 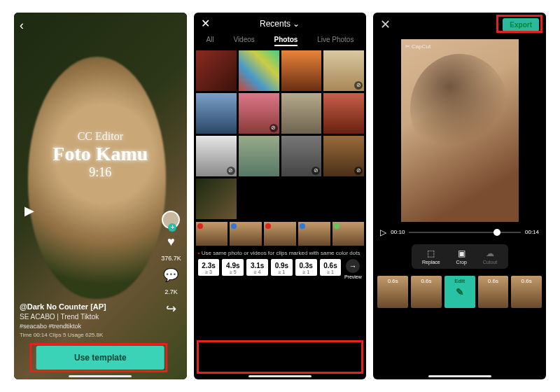 What do you see at coordinates (462, 256) in the screenshot?
I see `tool-crop: ▣Crop` at bounding box center [462, 256].